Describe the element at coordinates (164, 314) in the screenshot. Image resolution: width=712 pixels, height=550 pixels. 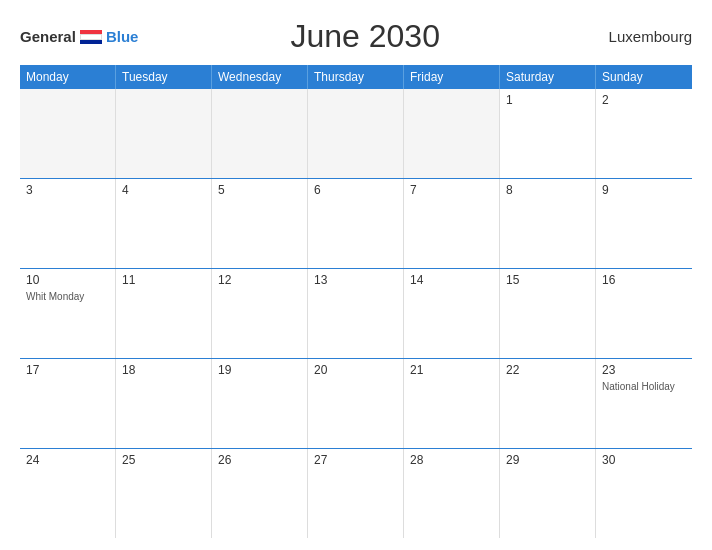
I see `calendar-cell: 11` at that location.